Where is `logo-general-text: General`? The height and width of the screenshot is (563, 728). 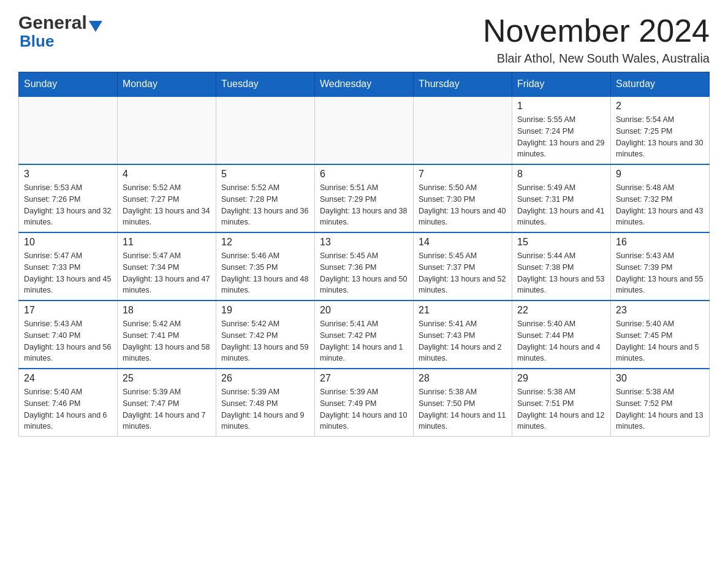 logo-general-text: General is located at coordinates (53, 23).